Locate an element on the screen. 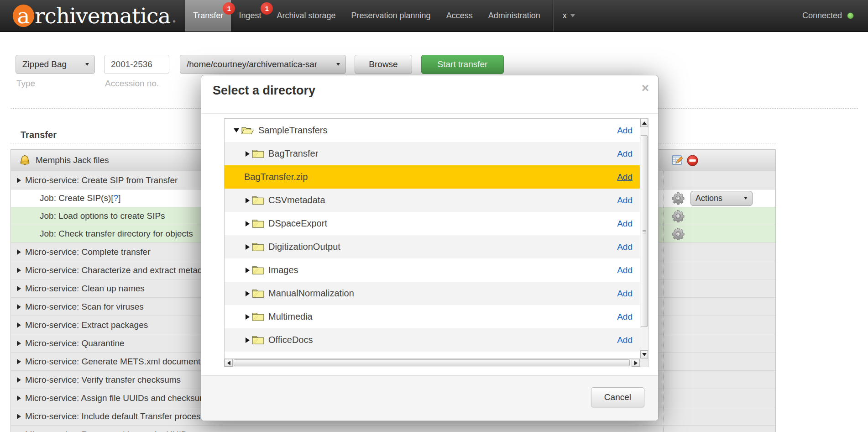  scroll-left-button is located at coordinates (229, 363).